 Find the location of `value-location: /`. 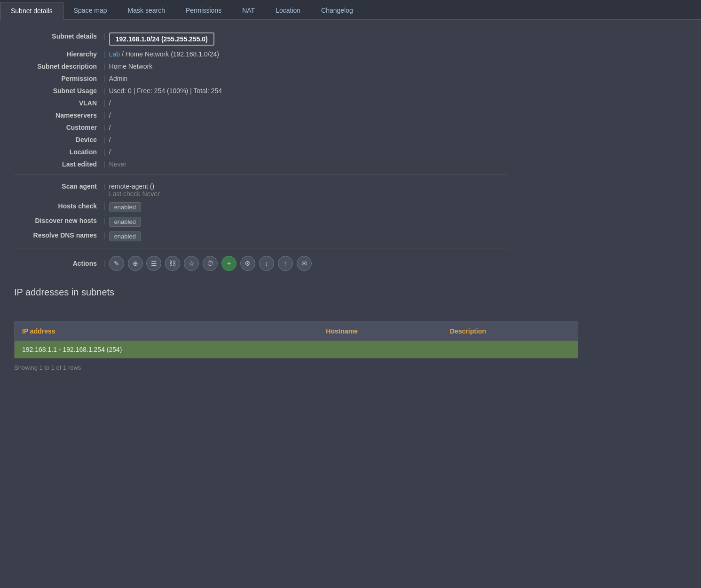

value-location: / is located at coordinates (308, 151).